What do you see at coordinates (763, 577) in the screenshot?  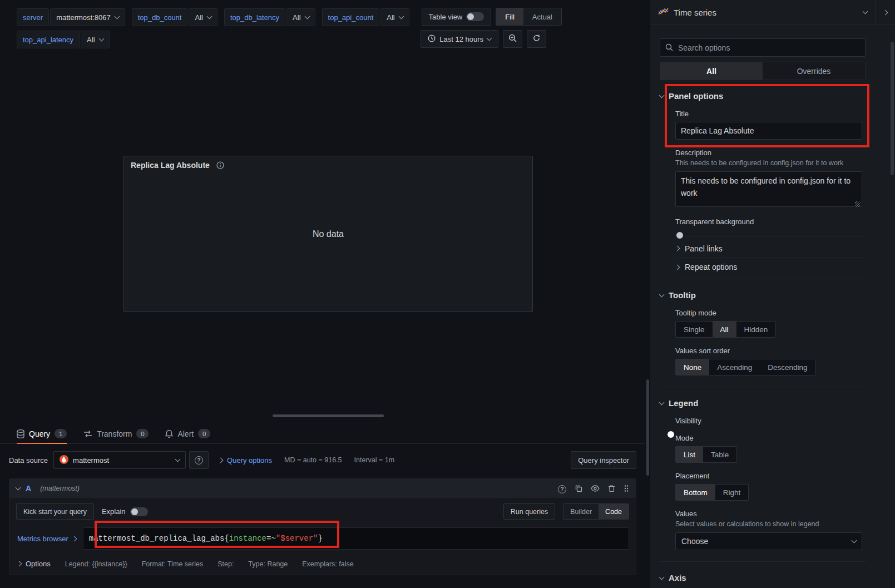 I see `section-axis: Axis` at bounding box center [763, 577].